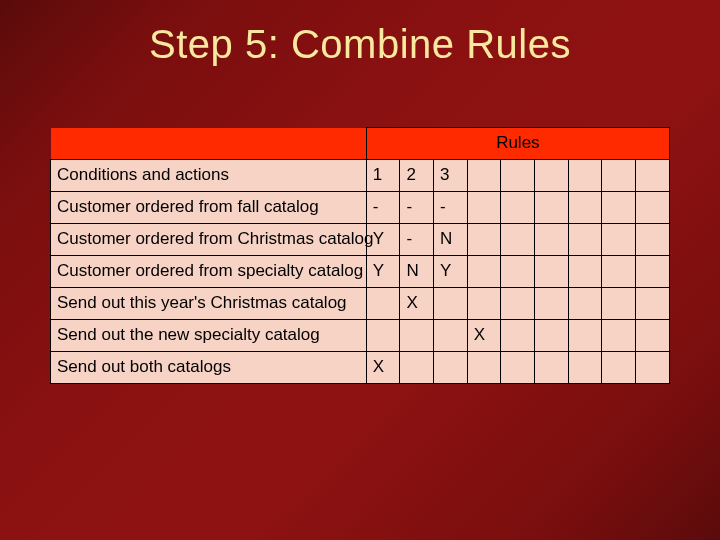 Image resolution: width=720 pixels, height=540 pixels. Describe the element at coordinates (360, 368) in the screenshot. I see `table-row: Send out both catalogs X` at that location.